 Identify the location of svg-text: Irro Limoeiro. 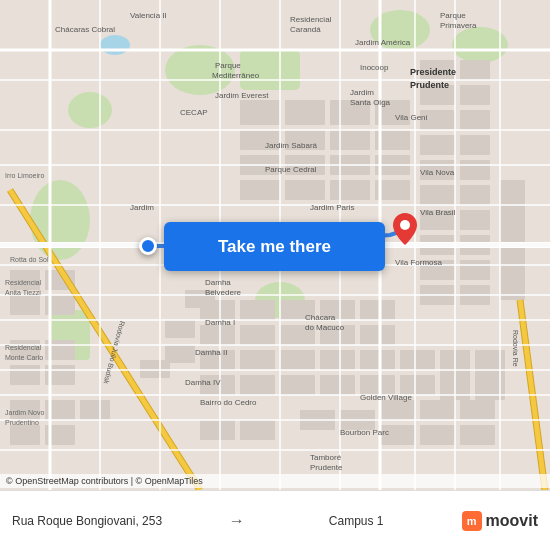
(24, 176).